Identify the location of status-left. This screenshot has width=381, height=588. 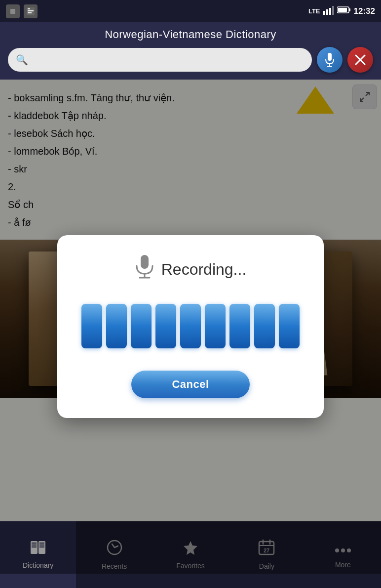
(22, 11).